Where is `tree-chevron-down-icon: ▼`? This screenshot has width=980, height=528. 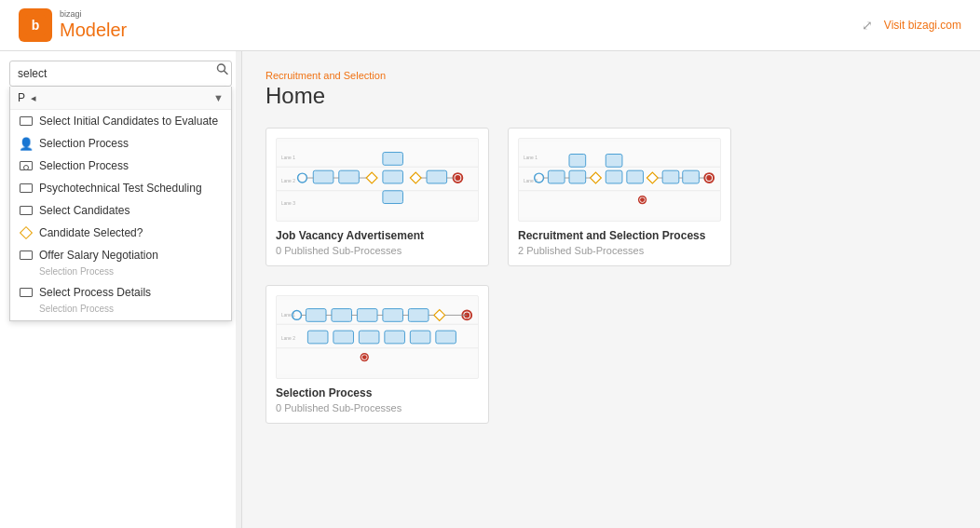
tree-chevron-down-icon: ▼ is located at coordinates (218, 98).